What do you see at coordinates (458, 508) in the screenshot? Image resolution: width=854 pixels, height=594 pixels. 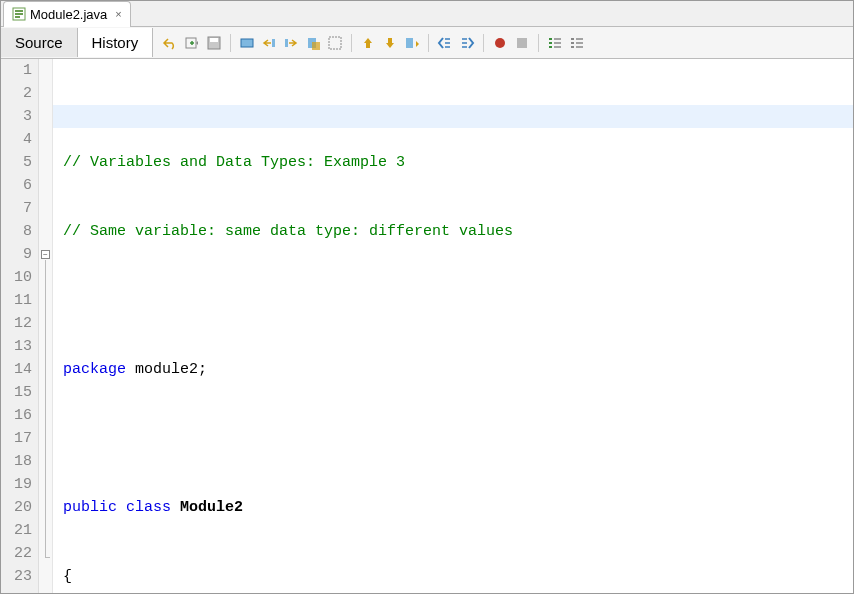 I see `code-line: public class Module2` at bounding box center [458, 508].